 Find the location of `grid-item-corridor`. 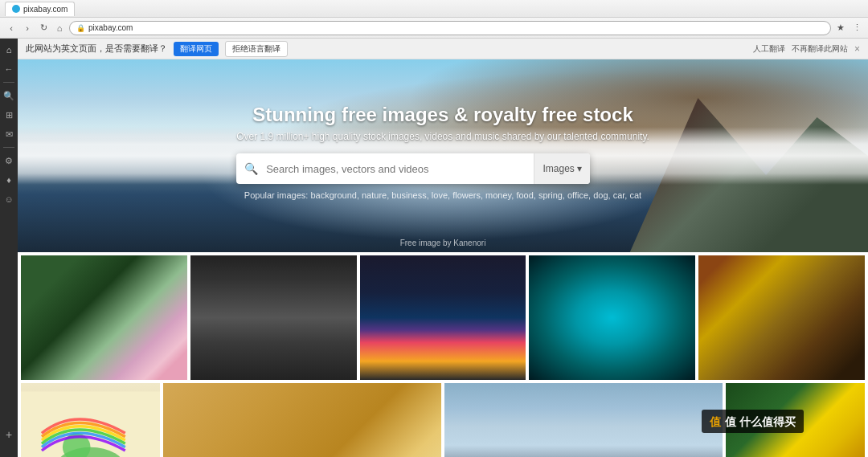

grid-item-corridor is located at coordinates (273, 318).